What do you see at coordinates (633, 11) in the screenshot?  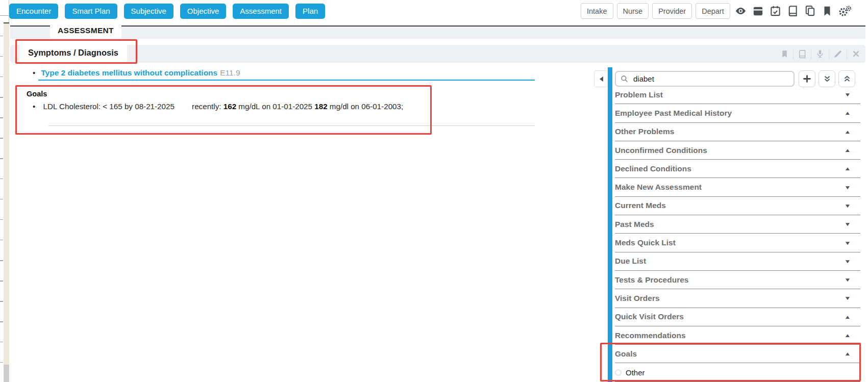 I see `stage-button: Nurse` at bounding box center [633, 11].